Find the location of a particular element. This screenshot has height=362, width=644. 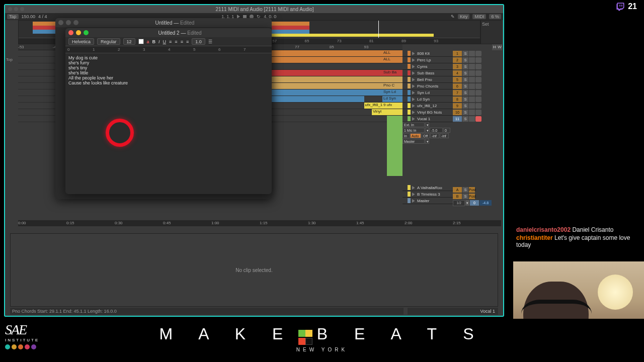

track-number: 10 is located at coordinates (457, 113).